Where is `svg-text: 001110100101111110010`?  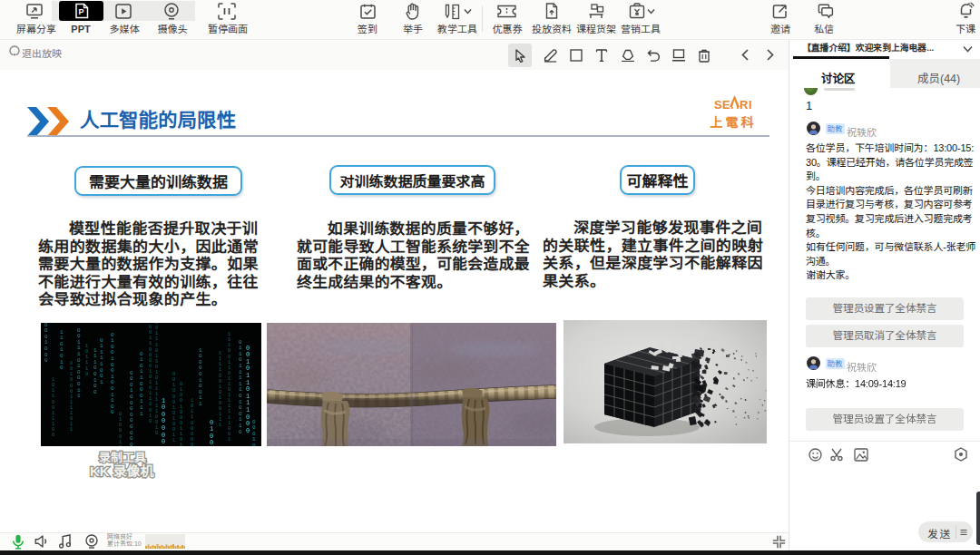
svg-text: 001110100101111110010 is located at coordinates (157, 379).